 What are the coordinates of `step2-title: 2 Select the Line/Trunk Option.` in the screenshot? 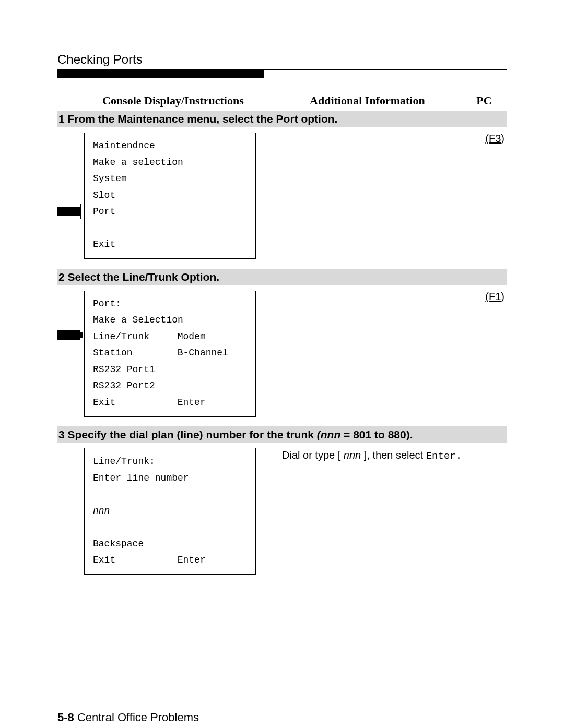 It's located at (282, 277).